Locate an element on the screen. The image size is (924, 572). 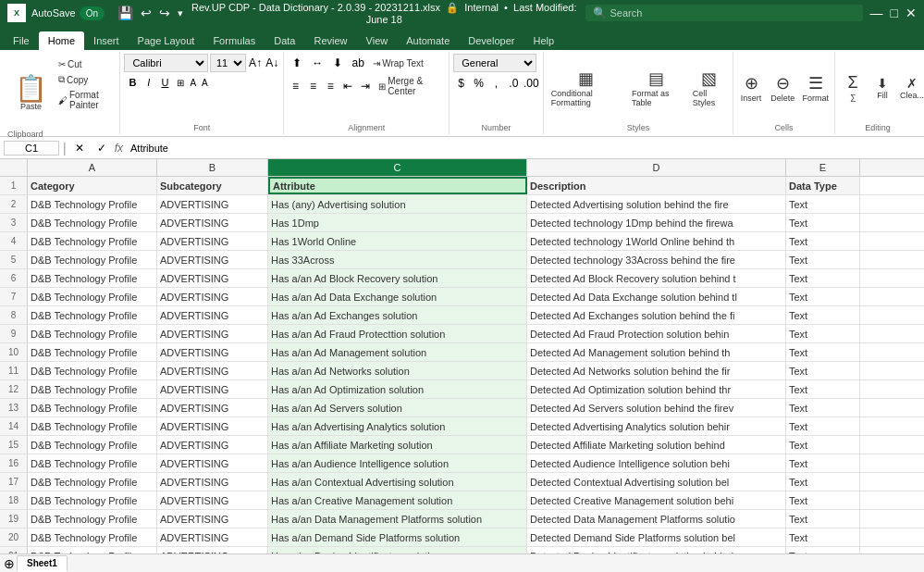
list-item: Has 1World Online is located at coordinates (398, 241).